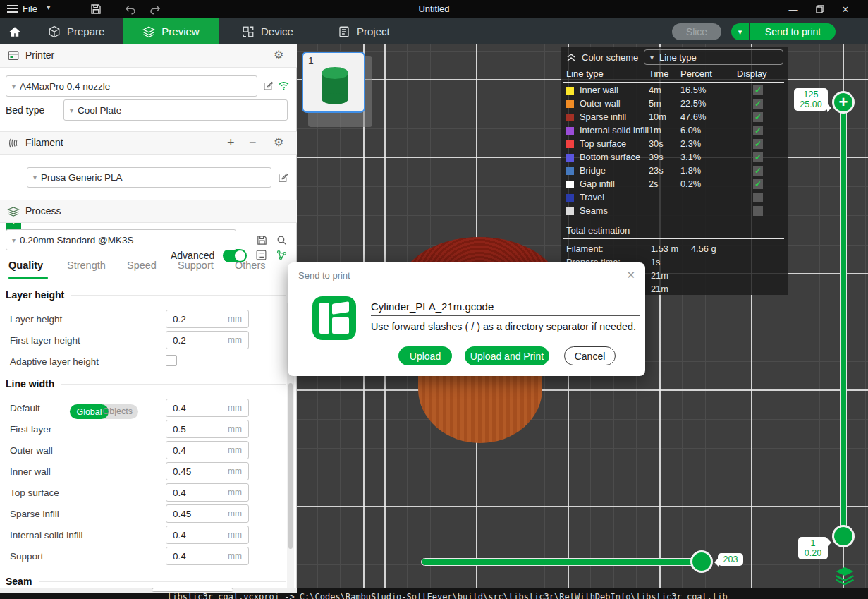  Describe the element at coordinates (845, 575) in the screenshot. I see `layers-icon` at that location.